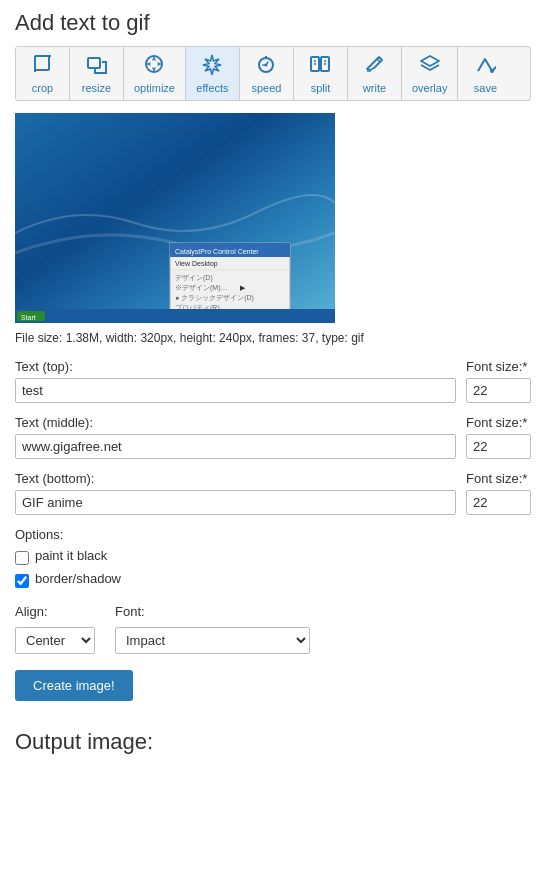  Describe the element at coordinates (273, 742) in the screenshot. I see `output-title: Output image:` at that location.